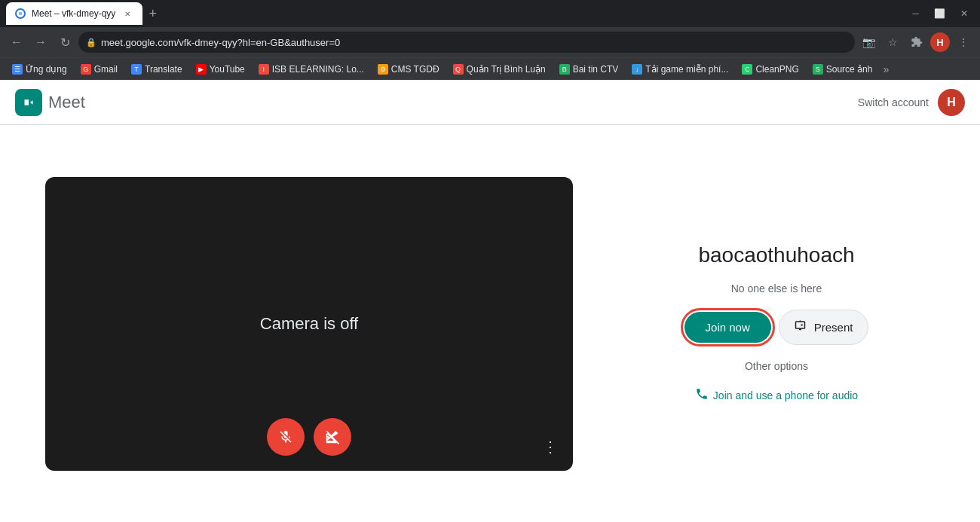  I want to click on video-controls, so click(309, 437).